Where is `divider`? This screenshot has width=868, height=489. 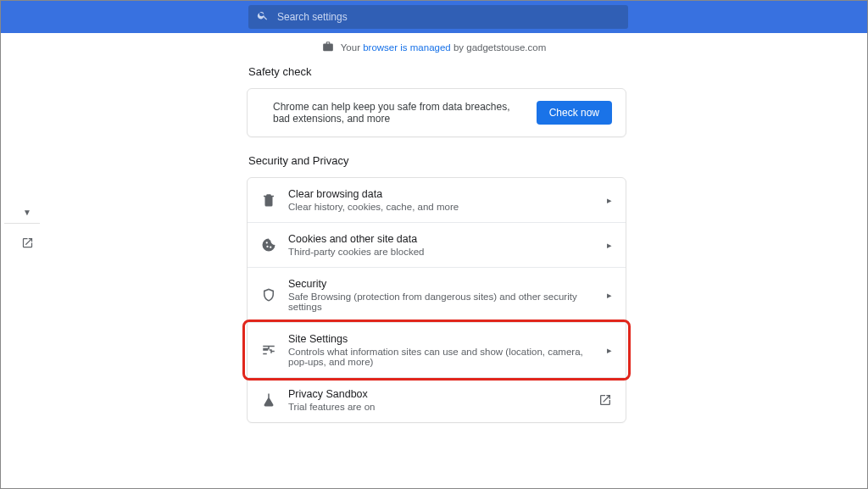 divider is located at coordinates (22, 224).